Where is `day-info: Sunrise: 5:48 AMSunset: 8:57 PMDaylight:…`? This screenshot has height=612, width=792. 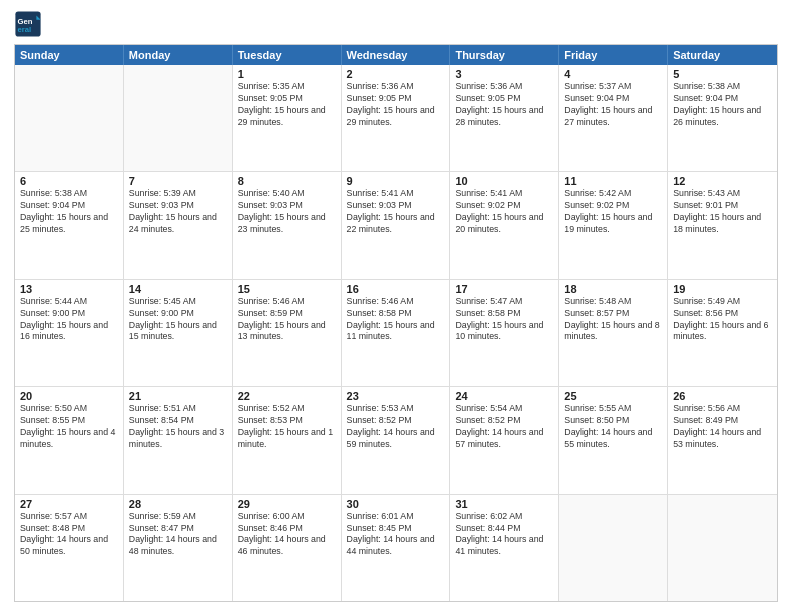
day-info: Sunrise: 5:48 AMSunset: 8:57 PMDaylight:… is located at coordinates (613, 320).